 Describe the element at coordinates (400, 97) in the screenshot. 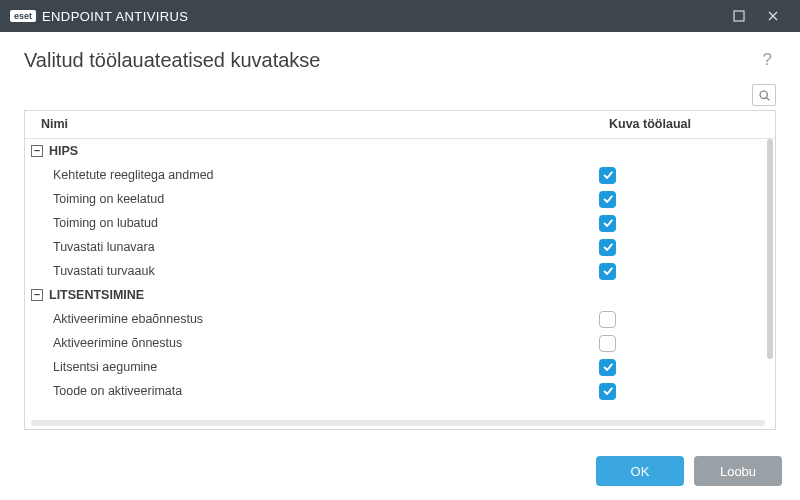

I see `search-row` at that location.